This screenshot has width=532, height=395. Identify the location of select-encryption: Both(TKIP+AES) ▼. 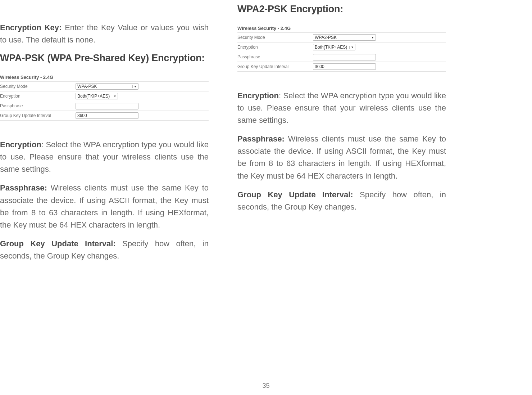
(97, 96).